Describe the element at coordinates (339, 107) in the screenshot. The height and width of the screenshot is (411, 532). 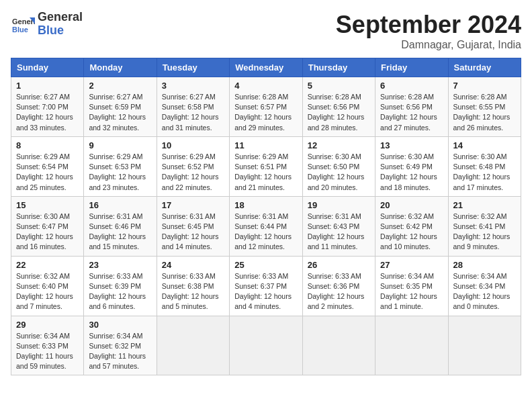
I see `calendar-cell: 5Sunrise: 6:28 AM Sunset: 6:56 PM Daylig…` at that location.